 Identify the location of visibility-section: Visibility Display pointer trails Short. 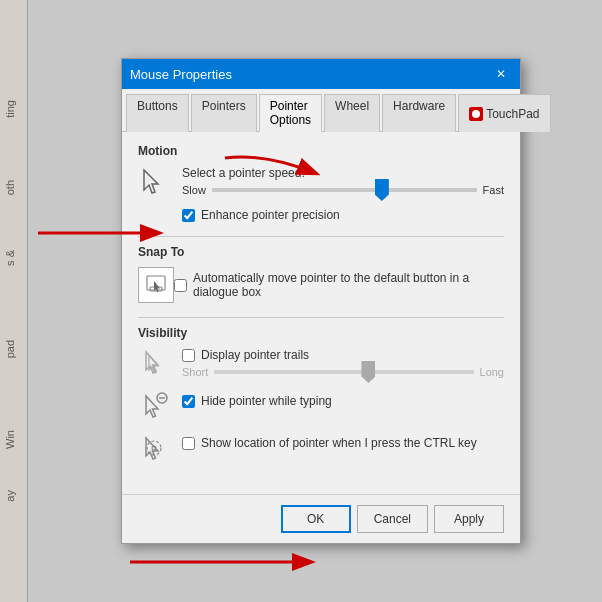
(321, 397).